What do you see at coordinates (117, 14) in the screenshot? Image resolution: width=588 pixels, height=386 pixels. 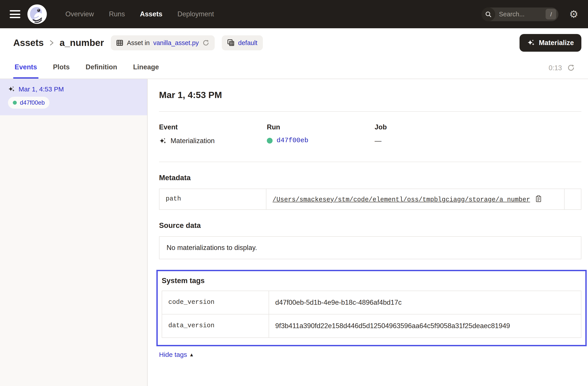 I see `nav-item-runs: Runs` at bounding box center [117, 14].